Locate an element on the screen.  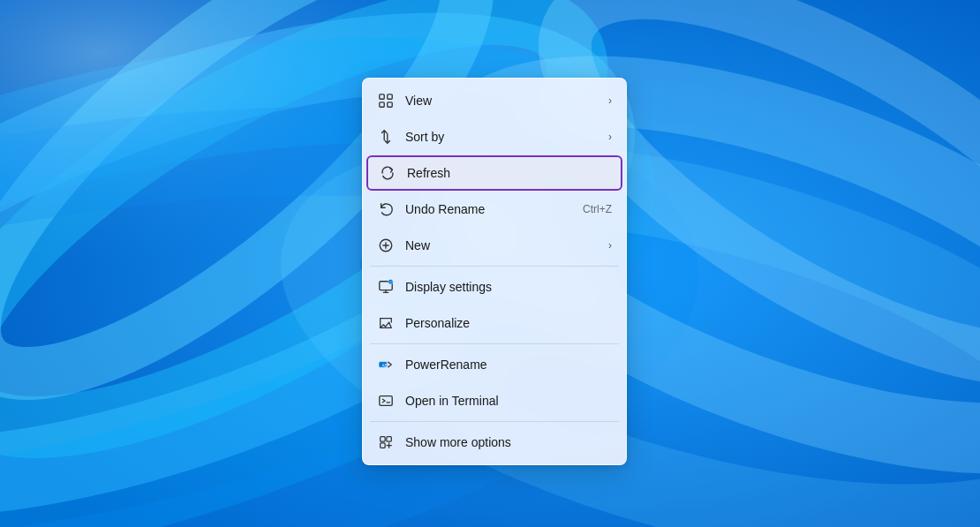
menu-item-label-view: View is located at coordinates (503, 101).